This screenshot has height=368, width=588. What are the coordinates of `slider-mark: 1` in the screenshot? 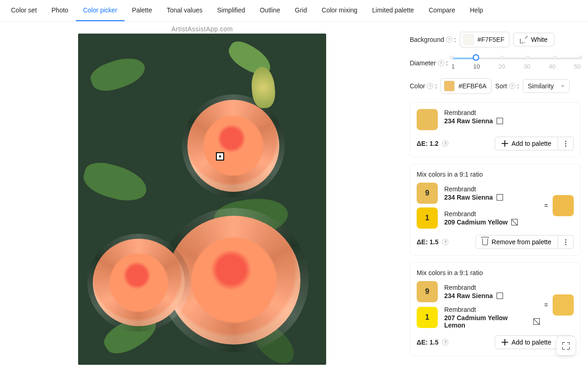 It's located at (453, 66).